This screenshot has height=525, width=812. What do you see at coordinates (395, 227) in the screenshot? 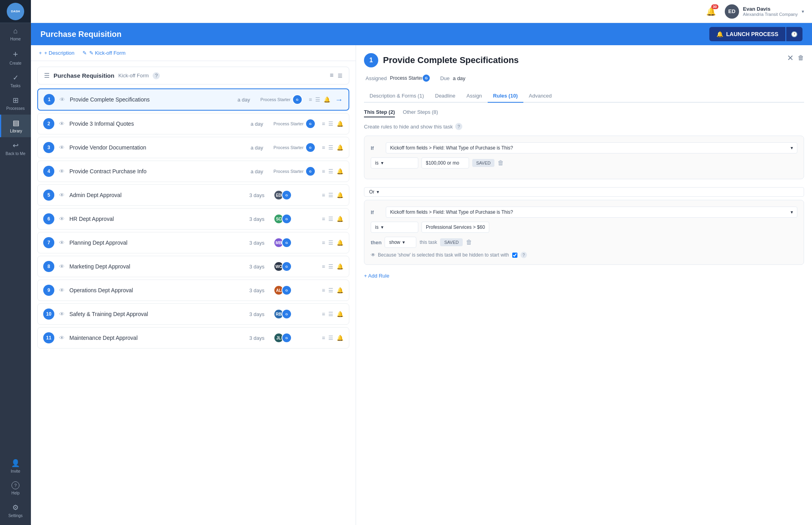
I see `condition-op-select-2: is ▾` at bounding box center [395, 227].